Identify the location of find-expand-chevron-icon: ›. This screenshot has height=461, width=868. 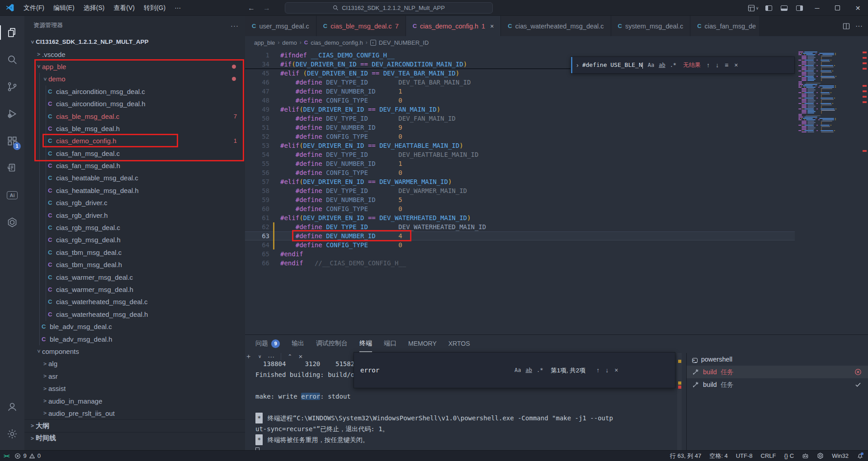
(578, 65).